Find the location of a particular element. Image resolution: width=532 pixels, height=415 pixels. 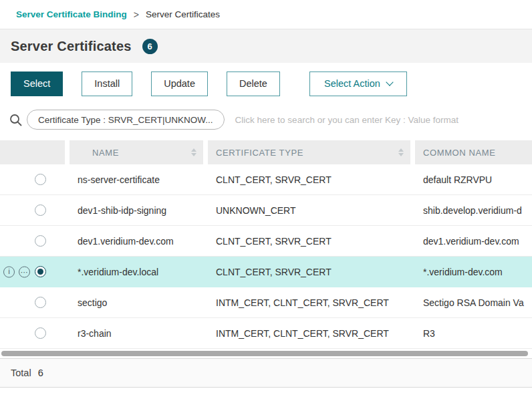

table-row: r3-chain INTM_CERT, CLNT_CERT, SRVR_CERT… is located at coordinates (266, 333).